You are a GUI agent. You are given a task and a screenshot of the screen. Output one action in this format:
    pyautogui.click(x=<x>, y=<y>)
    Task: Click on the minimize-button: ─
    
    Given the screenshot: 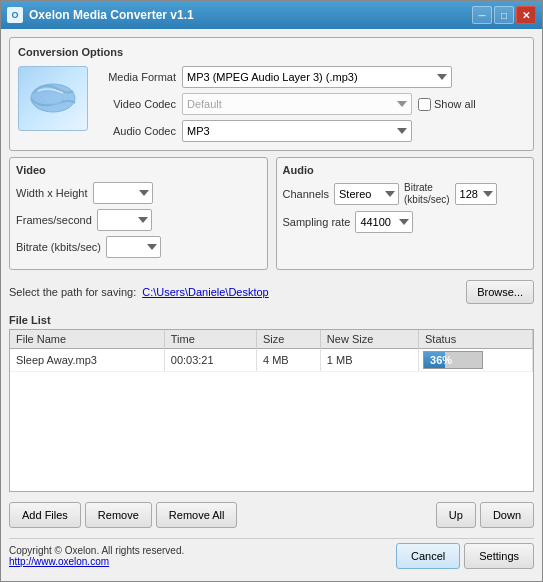 What is the action you would take?
    pyautogui.click(x=482, y=15)
    